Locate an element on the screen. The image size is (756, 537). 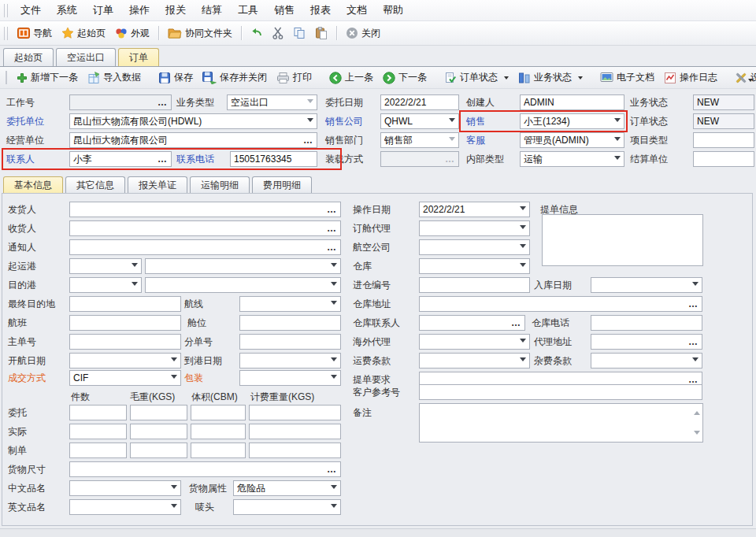
airline-combobox is located at coordinates (474, 247).